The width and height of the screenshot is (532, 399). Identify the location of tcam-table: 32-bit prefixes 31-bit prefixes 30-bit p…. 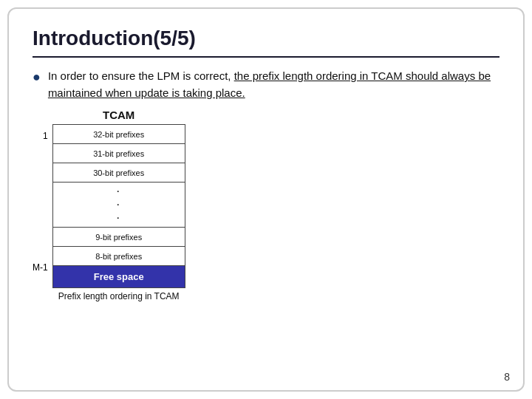
(119, 206).